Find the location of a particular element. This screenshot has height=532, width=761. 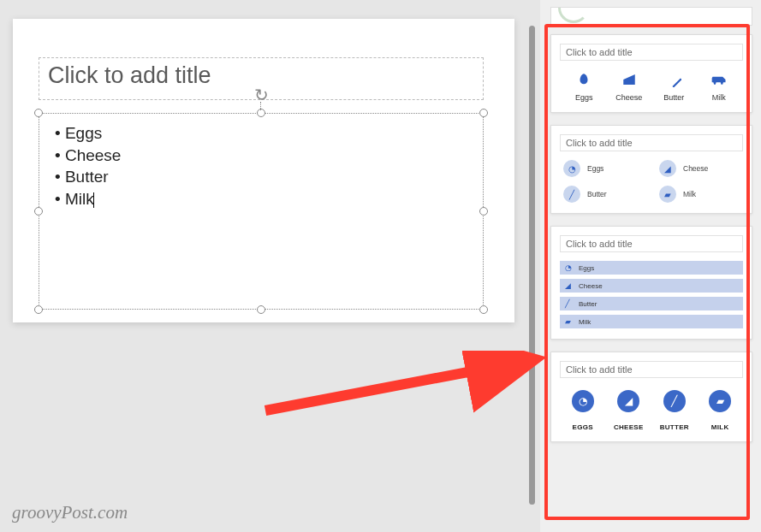

idea-item-label: CHEESE is located at coordinates (628, 428).